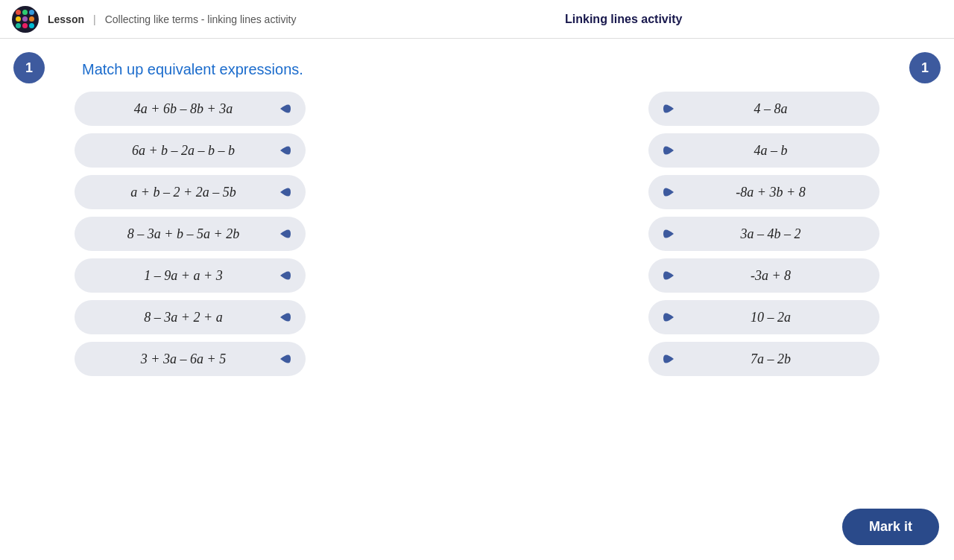 The image size is (954, 560). I want to click on page-title: Linking lines activity, so click(623, 19).